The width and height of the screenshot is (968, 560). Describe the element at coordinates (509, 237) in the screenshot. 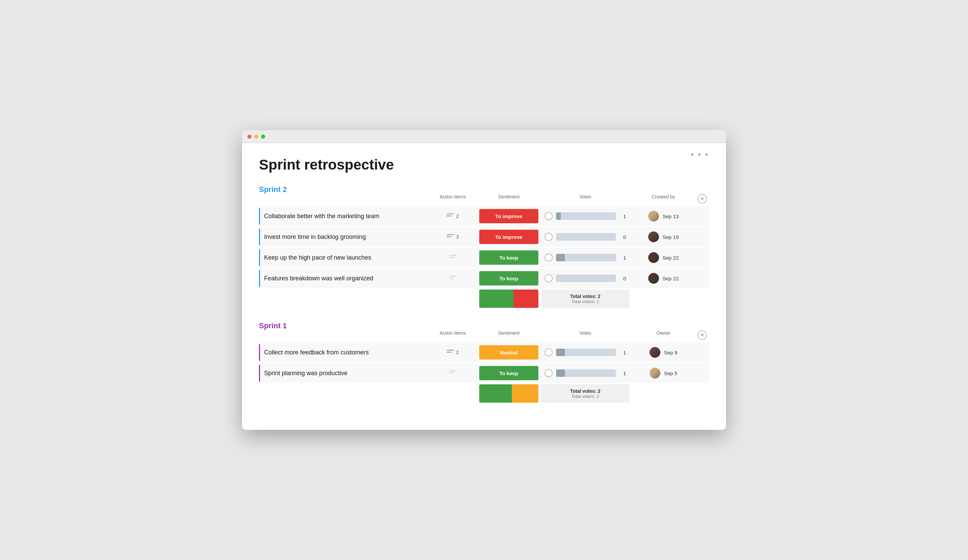

I see `sentiment-badge-2: To improve` at that location.